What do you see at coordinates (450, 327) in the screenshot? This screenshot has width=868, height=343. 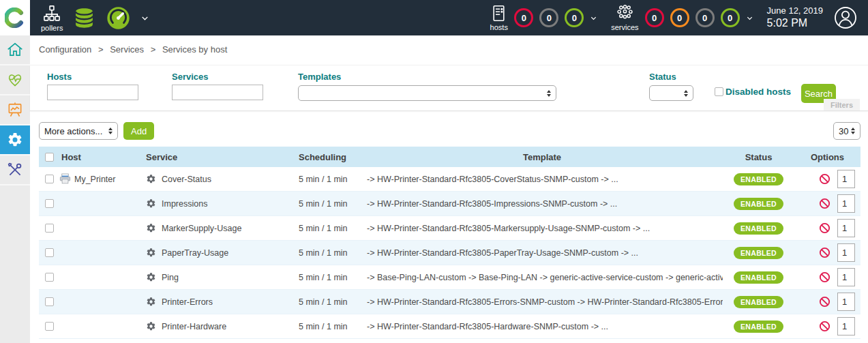 I see `table-row: Printer-Hardware 5 min / 1 min -> HW-Pri…` at bounding box center [450, 327].